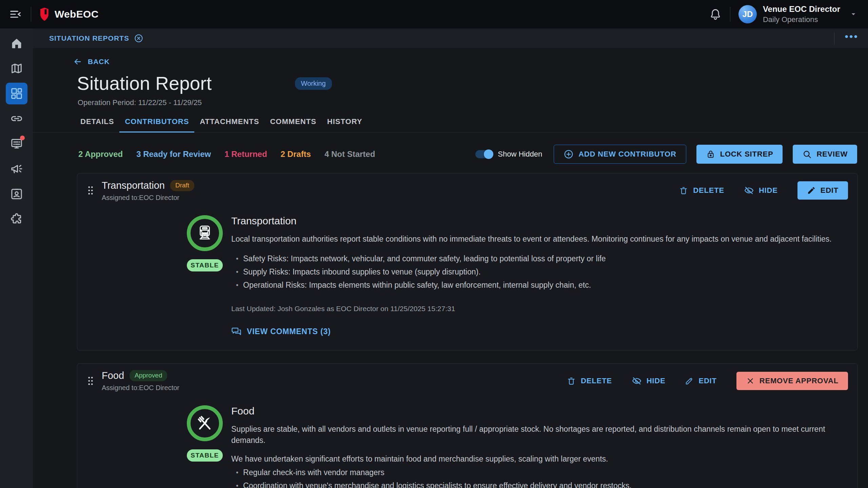 The width and height of the screenshot is (868, 488). I want to click on sidebar-item-maps, so click(17, 68).